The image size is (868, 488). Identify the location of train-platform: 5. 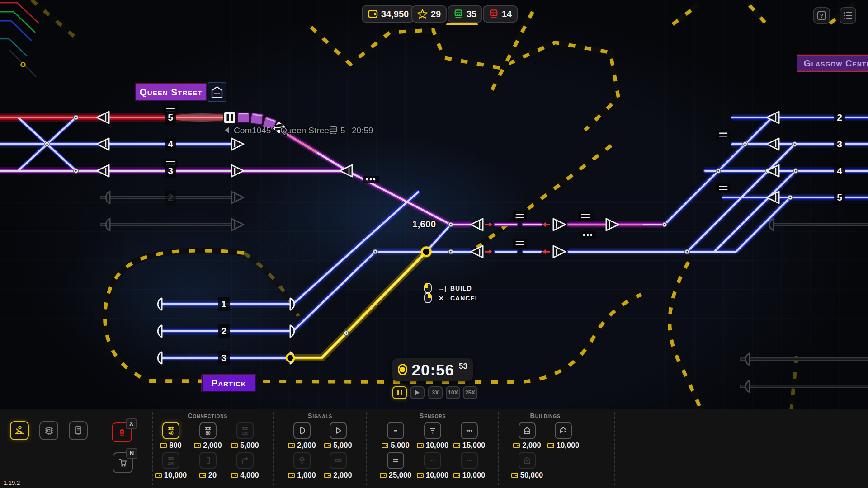
(343, 130).